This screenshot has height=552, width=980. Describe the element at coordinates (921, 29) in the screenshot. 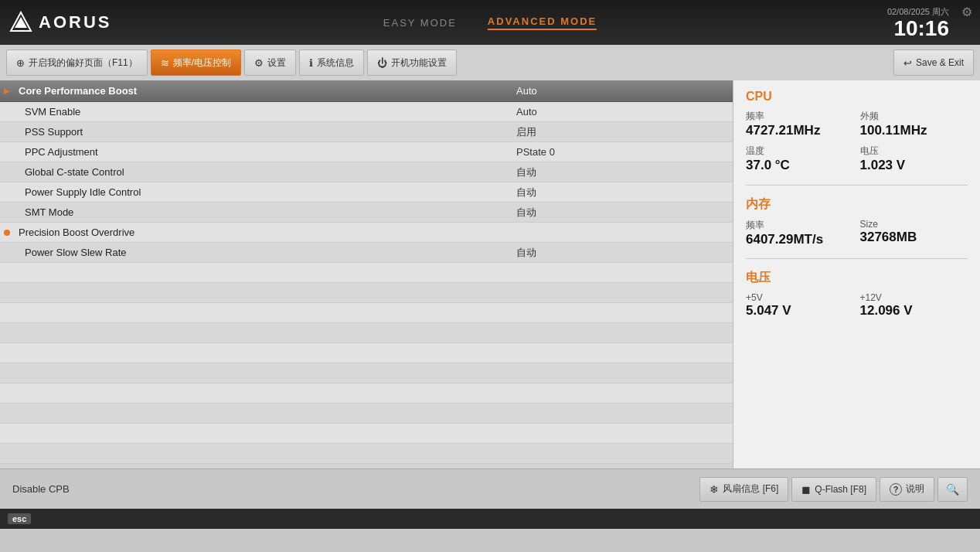

I see `time-text: 10:16` at that location.